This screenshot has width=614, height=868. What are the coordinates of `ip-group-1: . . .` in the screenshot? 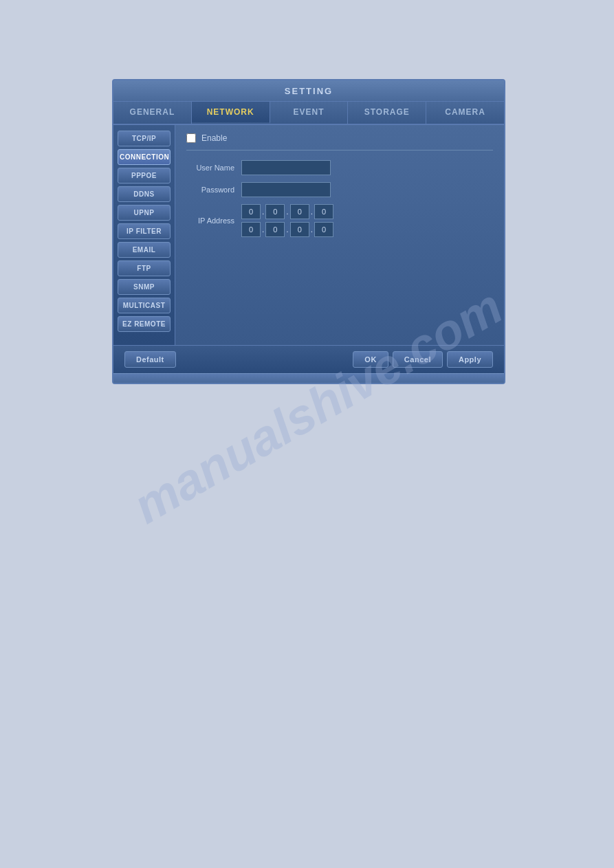 It's located at (287, 212).